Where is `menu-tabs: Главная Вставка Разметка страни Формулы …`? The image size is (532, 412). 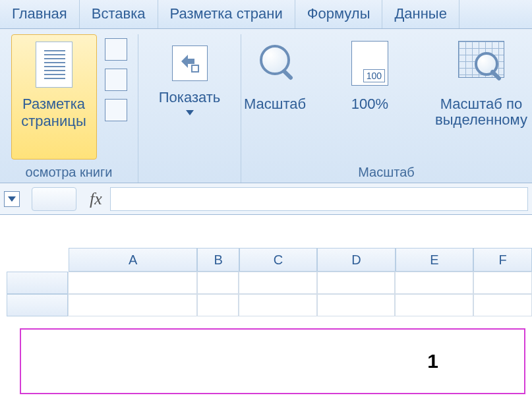 menu-tabs: Главная Вставка Разметка страни Формулы … is located at coordinates (266, 15).